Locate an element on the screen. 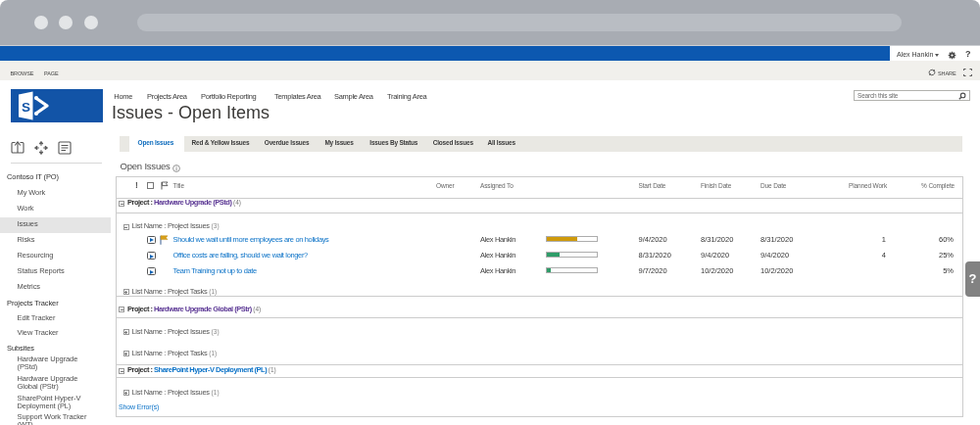 The height and width of the screenshot is (425, 980). svg-text: S is located at coordinates (25, 108).